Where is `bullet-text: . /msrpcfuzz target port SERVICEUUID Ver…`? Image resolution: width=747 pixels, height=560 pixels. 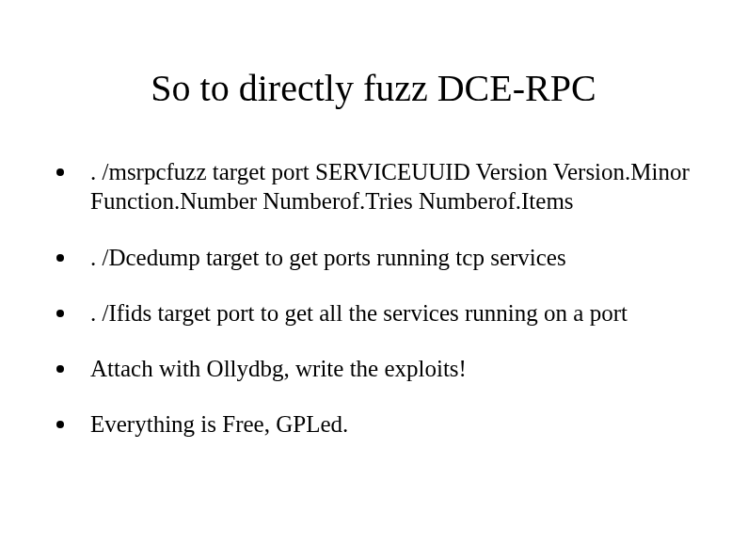 bullet-text: . /msrpcfuzz target port SERVICEUUID Ver… is located at coordinates (400, 186).